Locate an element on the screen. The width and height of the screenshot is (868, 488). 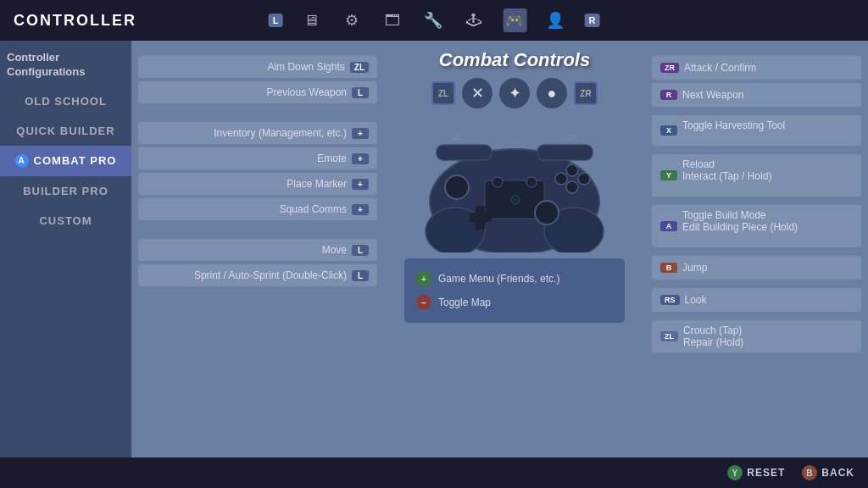
icon-controller: 🎮 is located at coordinates (515, 20).